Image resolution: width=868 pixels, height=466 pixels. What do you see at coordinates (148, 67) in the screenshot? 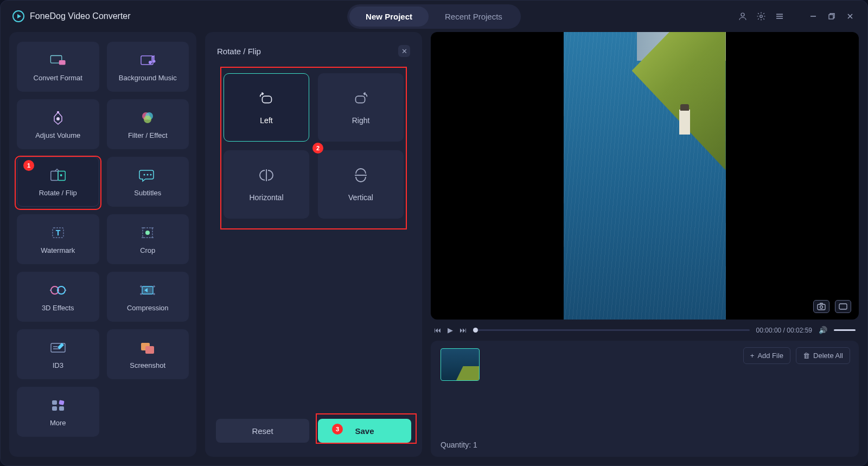
I see `tool-background-music: Background Music` at bounding box center [148, 67].